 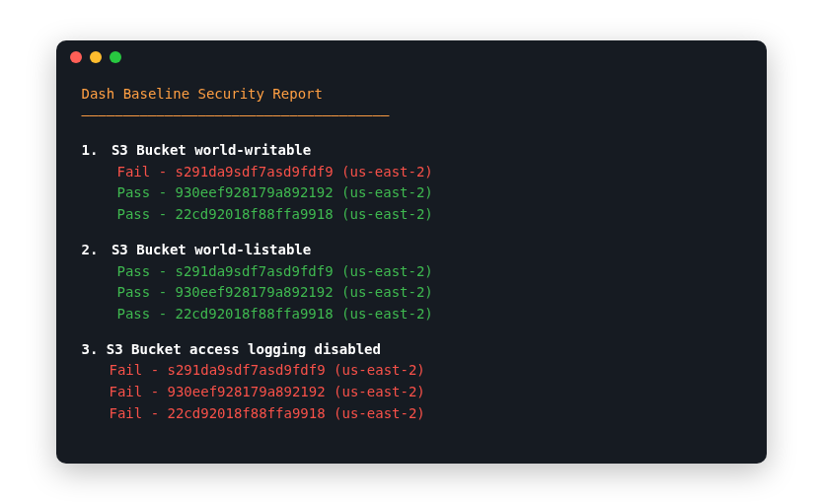 I want to click on minimize-icon, so click(x=96, y=57).